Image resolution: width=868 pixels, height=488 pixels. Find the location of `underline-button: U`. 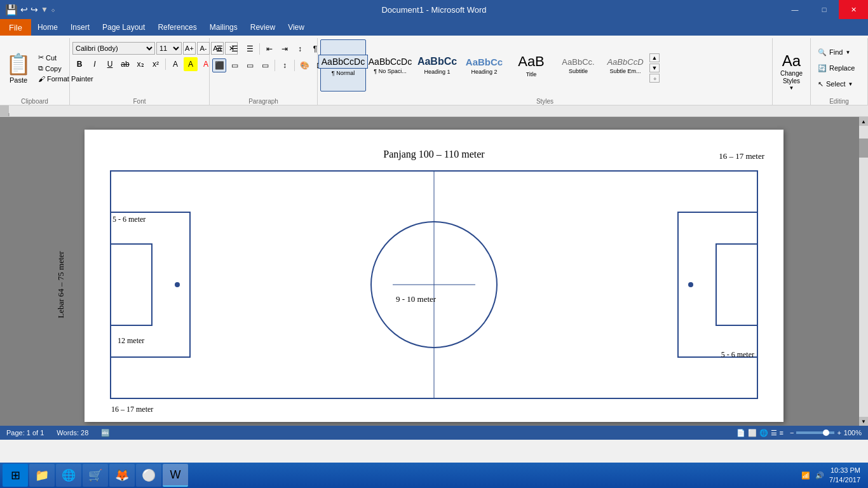

underline-button: U is located at coordinates (110, 64).